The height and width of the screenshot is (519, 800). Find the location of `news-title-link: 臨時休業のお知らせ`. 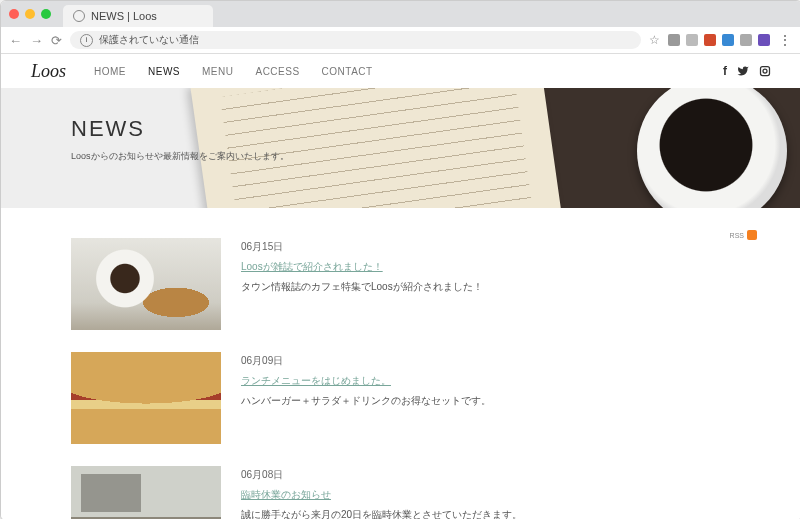

news-title-link: 臨時休業のお知らせ is located at coordinates (382, 495).